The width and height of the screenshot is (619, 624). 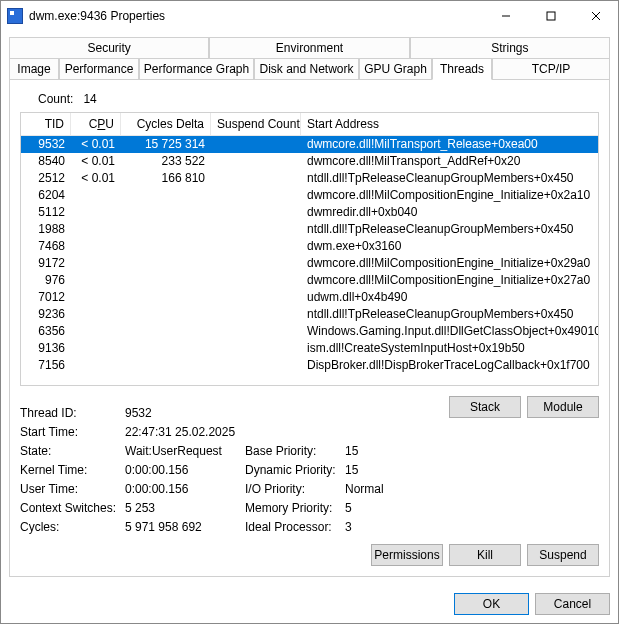 I want to click on tab-performance-graph: Performance Graph, so click(x=196, y=69).